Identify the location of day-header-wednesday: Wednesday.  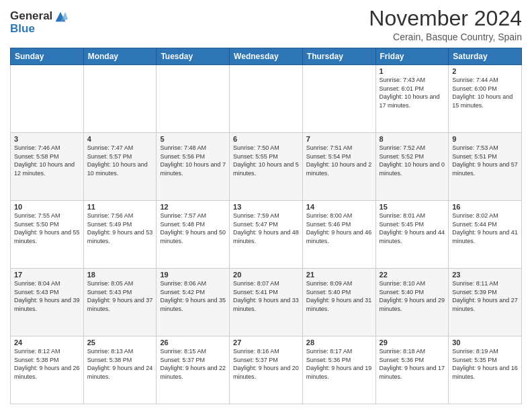
(266, 56).